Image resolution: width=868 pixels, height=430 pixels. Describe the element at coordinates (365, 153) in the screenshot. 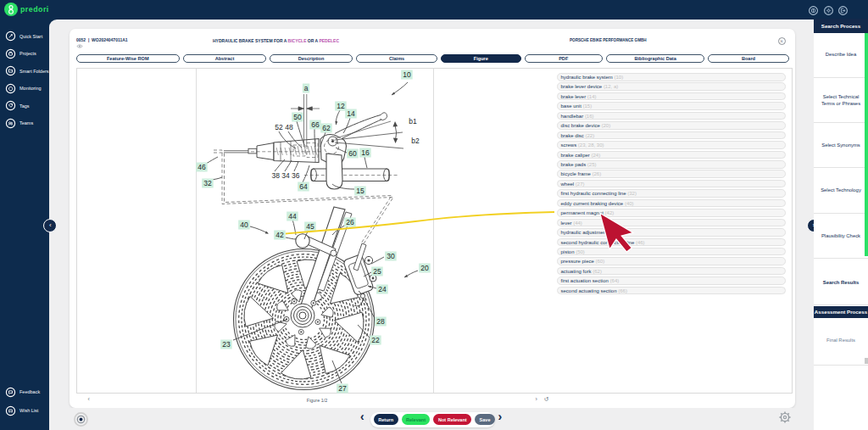

I see `svg-text: 16` at that location.